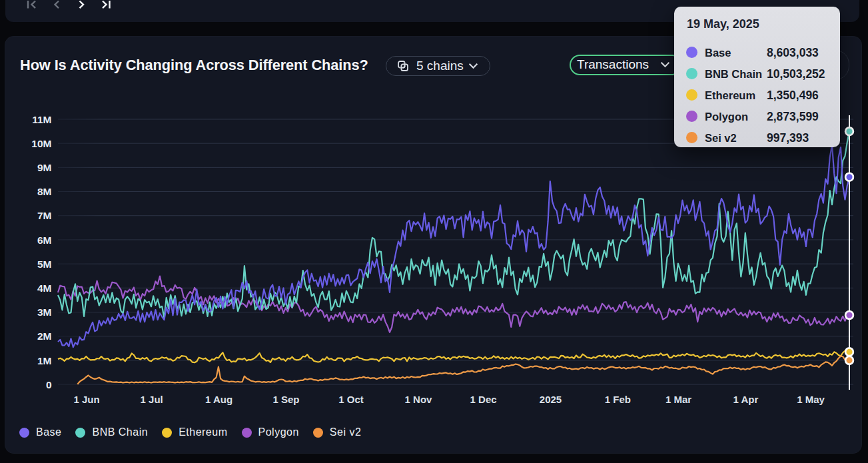 The height and width of the screenshot is (463, 868). Describe the element at coordinates (45, 361) in the screenshot. I see `svg-text: 1M` at that location.